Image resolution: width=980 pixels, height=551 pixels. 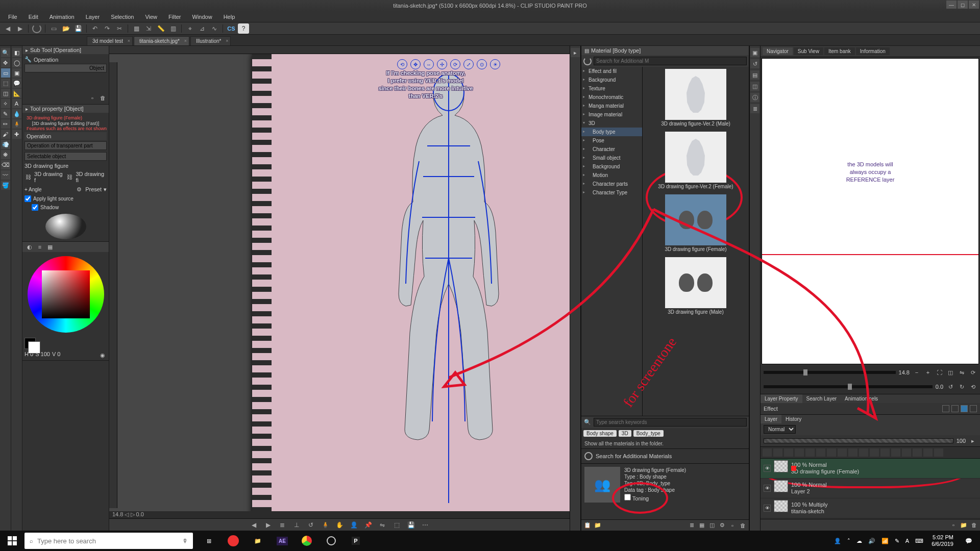 What do you see at coordinates (6, 124) in the screenshot?
I see `pencil-tool-icon: ✏` at bounding box center [6, 124].